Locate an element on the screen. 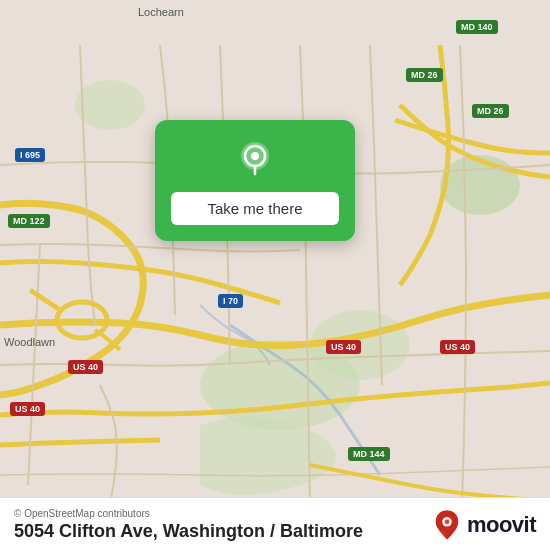 The image size is (550, 550). label-lochearn: Lochearn is located at coordinates (161, 12).